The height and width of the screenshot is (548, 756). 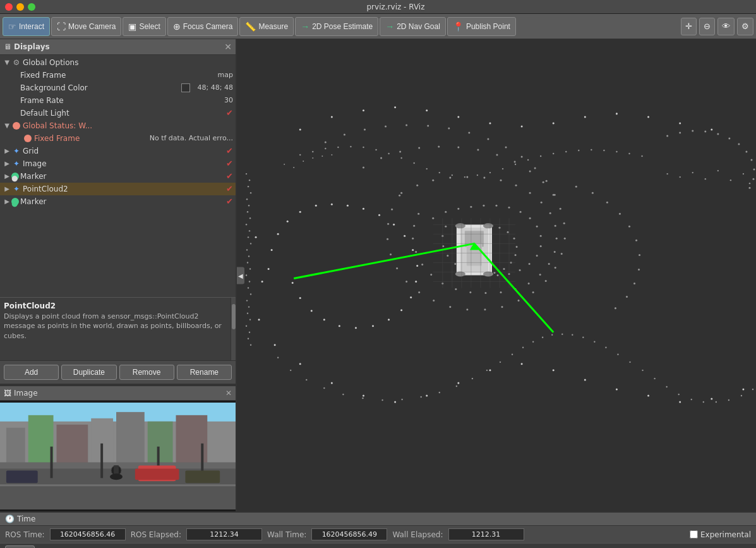 What do you see at coordinates (726, 27) in the screenshot?
I see `view-button: 👁` at bounding box center [726, 27].